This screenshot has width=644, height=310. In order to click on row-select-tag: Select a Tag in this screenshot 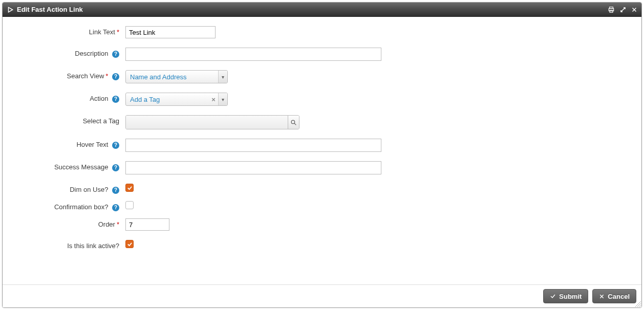, I will do `click(322, 122)`.